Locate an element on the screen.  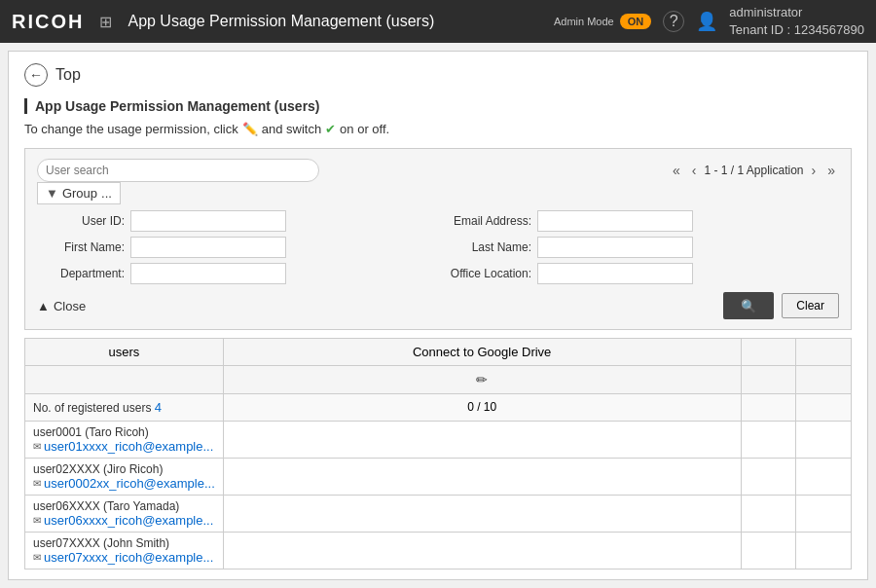
empty-sub2 is located at coordinates (769, 380).